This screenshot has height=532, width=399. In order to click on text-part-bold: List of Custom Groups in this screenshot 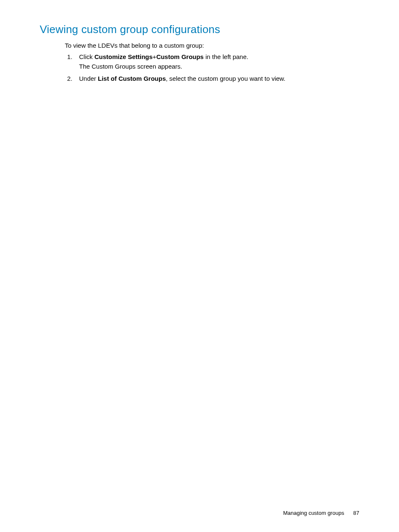, I will do `click(132, 79)`.